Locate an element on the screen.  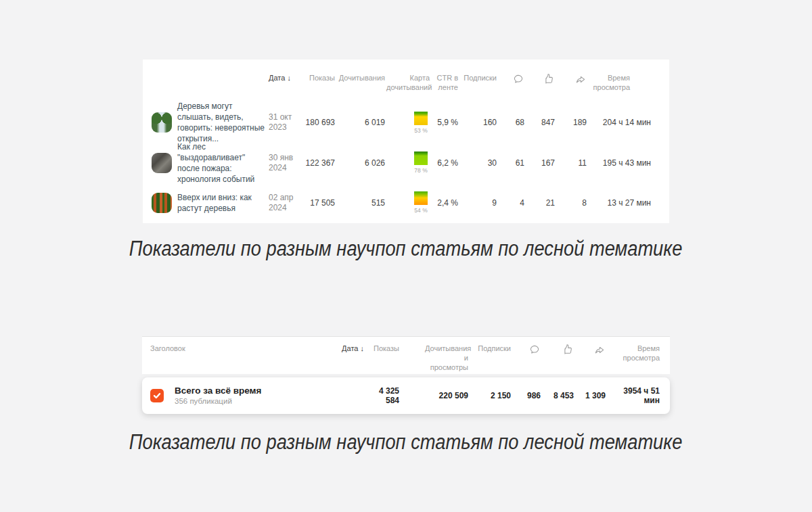
shares-value: 11 is located at coordinates (571, 163).